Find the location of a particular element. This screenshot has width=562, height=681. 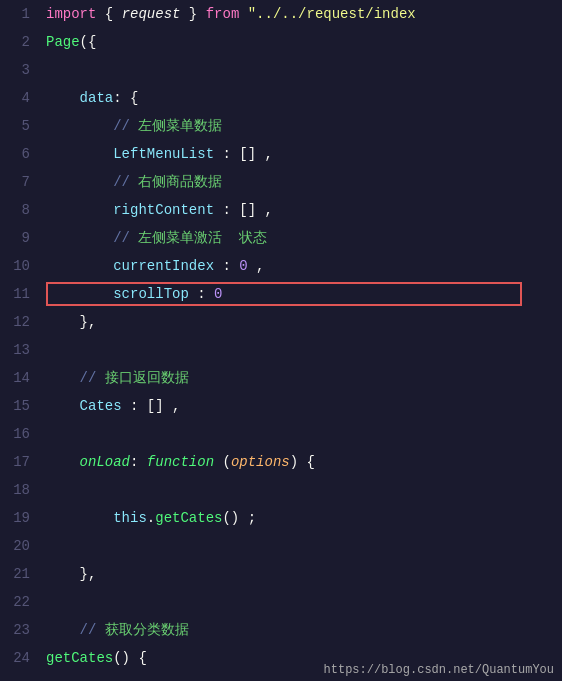

line-number: 14 is located at coordinates (19, 378).